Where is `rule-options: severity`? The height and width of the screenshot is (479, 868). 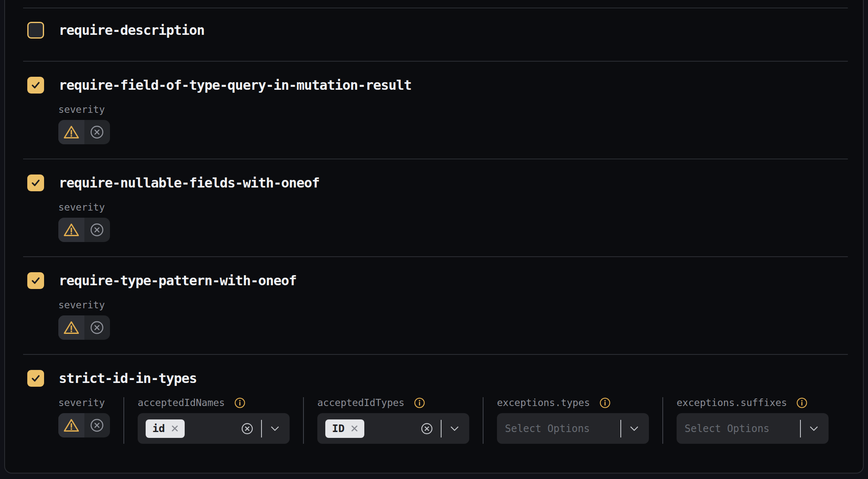
rule-options: severity is located at coordinates (453, 420).